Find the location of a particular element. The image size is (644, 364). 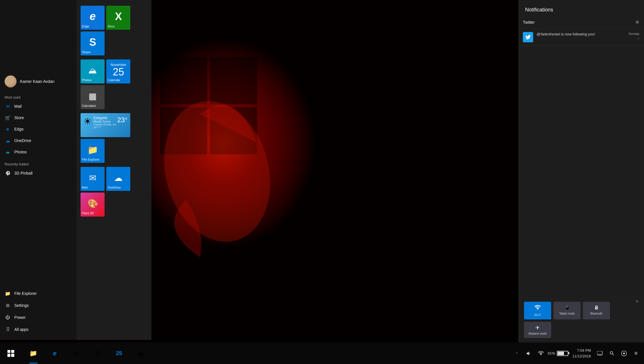

store-icon: 🛒 is located at coordinates (8, 118).